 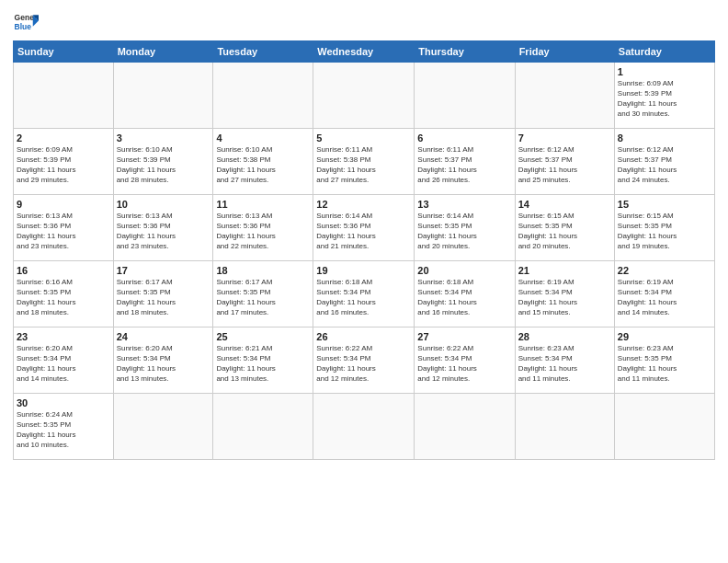 I want to click on header-sunday: Sunday, so click(x=64, y=52).